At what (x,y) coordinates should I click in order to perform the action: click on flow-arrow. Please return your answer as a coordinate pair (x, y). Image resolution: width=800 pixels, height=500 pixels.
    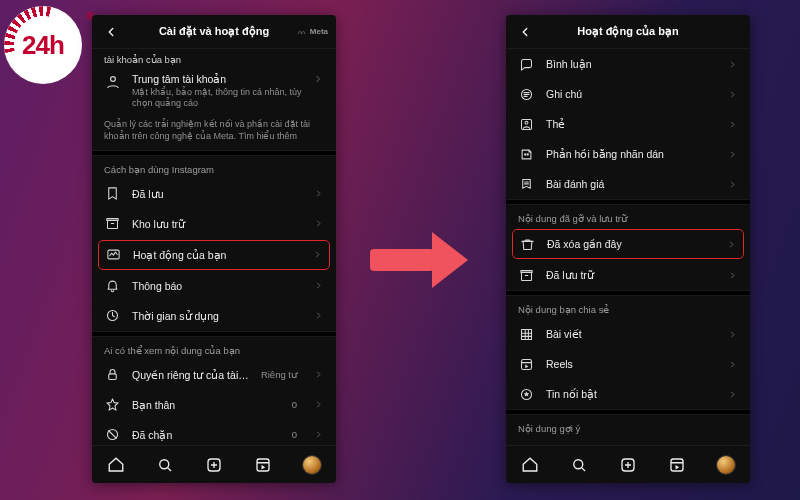
    Looking at the image, I should click on (425, 260).